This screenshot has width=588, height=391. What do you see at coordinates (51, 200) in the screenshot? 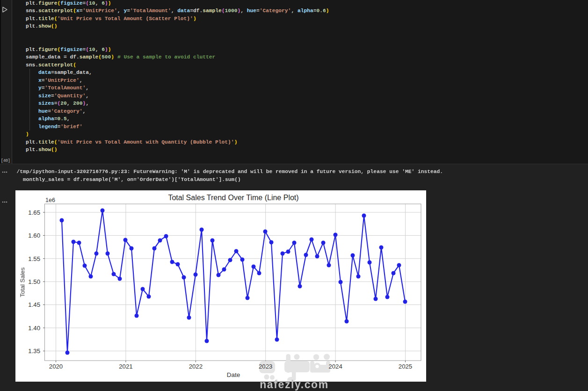
I see `svg-text: 1e6` at bounding box center [51, 200].